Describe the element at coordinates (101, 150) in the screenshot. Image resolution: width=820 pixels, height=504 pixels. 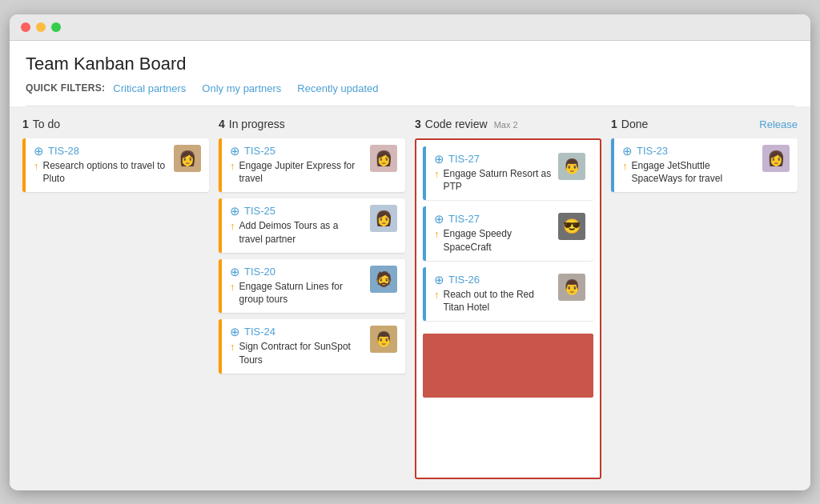
I see `card-id-row: ⊕ TIS-28` at that location.